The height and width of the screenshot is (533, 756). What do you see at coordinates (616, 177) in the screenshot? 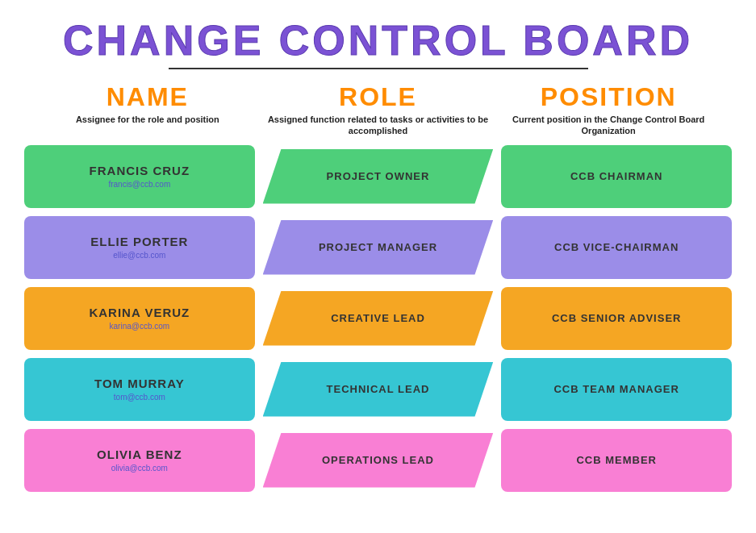
I see `position-card: CCB CHAIRMAN` at bounding box center [616, 177].